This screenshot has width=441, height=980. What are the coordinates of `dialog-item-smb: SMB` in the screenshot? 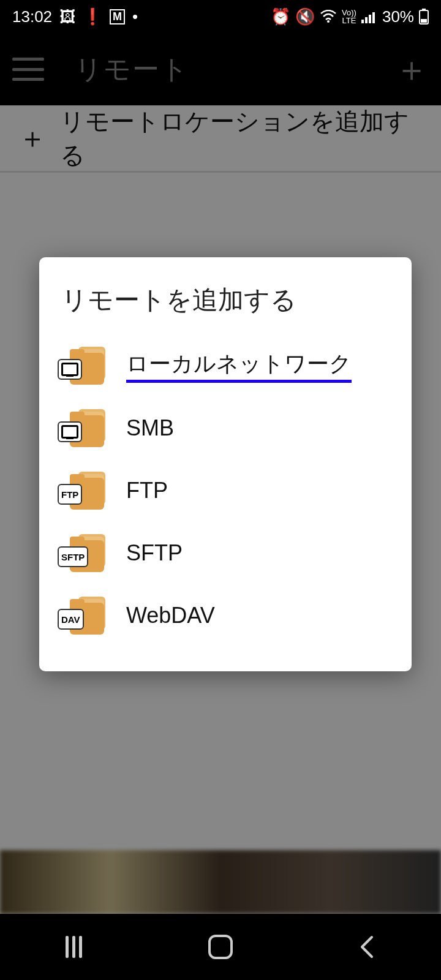 It's located at (225, 428).